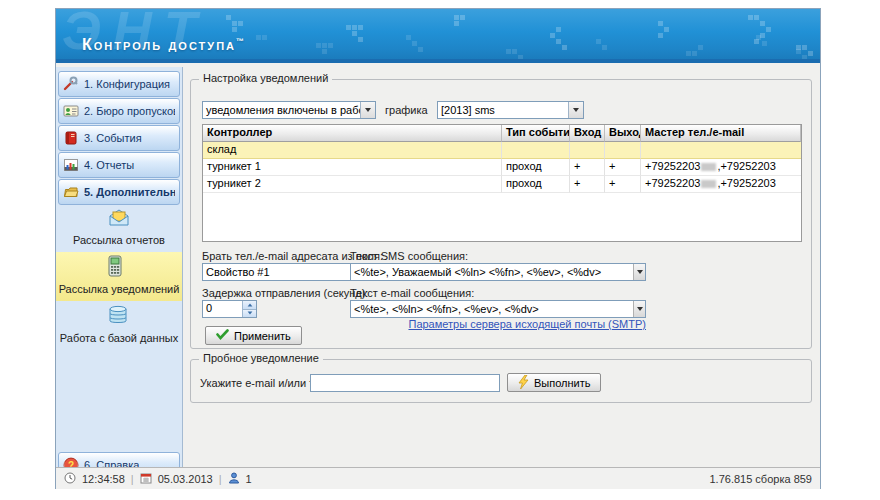 This screenshot has height=500, width=880. I want to click on schedule-select: [2013] sms, so click(510, 110).